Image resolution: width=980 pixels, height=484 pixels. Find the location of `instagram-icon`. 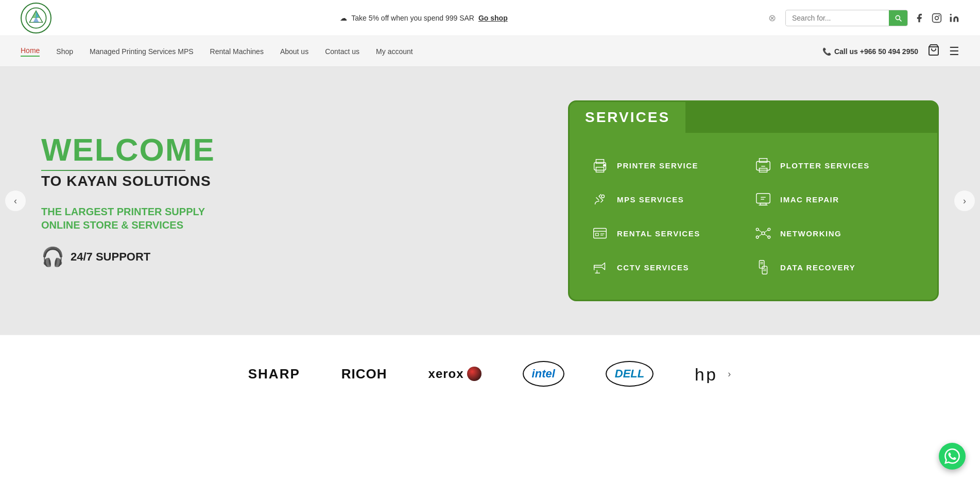

instagram-icon is located at coordinates (937, 18).